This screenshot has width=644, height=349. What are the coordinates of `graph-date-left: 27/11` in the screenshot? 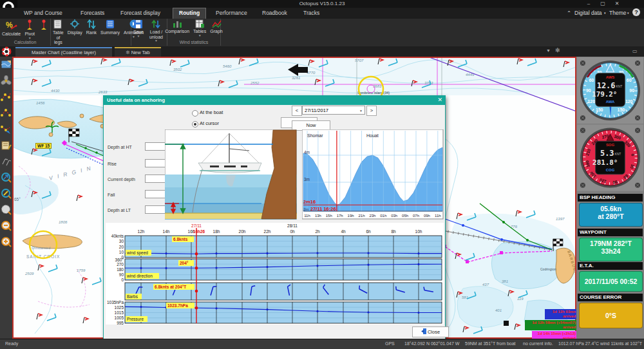 It's located at (196, 225).